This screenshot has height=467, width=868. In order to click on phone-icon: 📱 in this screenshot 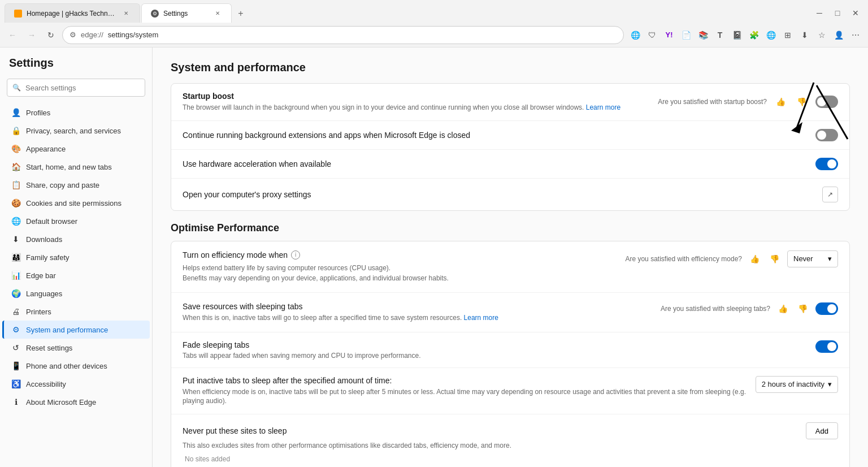, I will do `click(16, 366)`.